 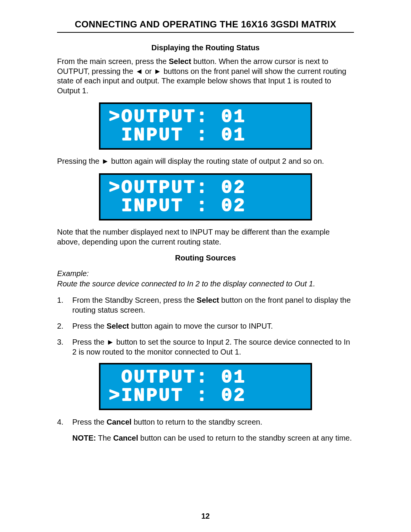 What do you see at coordinates (65, 347) in the screenshot?
I see `step-number: 3.` at bounding box center [65, 347].